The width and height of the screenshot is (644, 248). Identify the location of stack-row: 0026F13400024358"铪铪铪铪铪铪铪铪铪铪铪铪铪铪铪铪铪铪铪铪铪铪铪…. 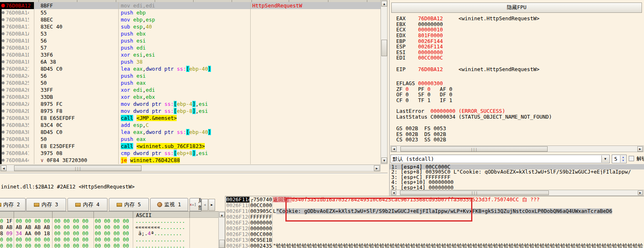
(435, 246).